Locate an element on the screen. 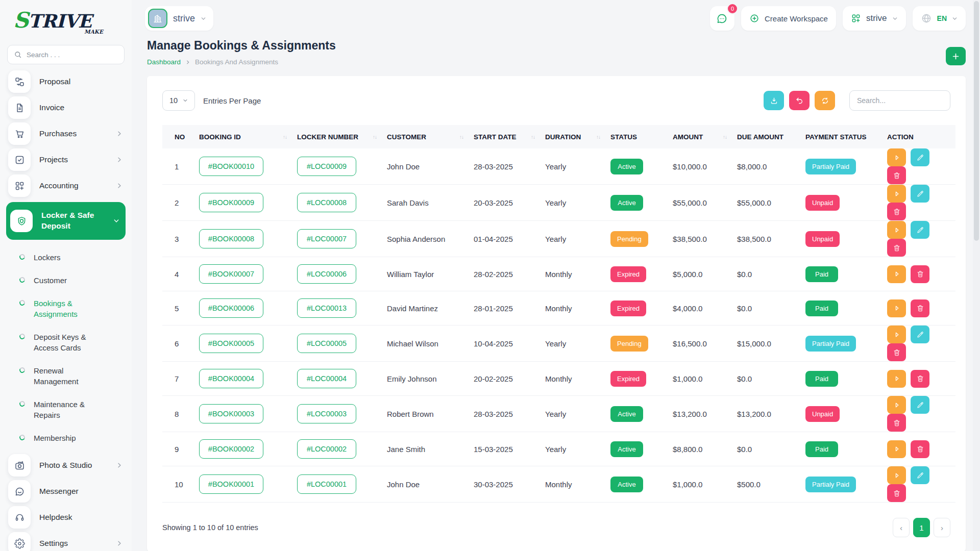 The height and width of the screenshot is (551, 980). sidebar-item-invoice: Invoice is located at coordinates (66, 108).